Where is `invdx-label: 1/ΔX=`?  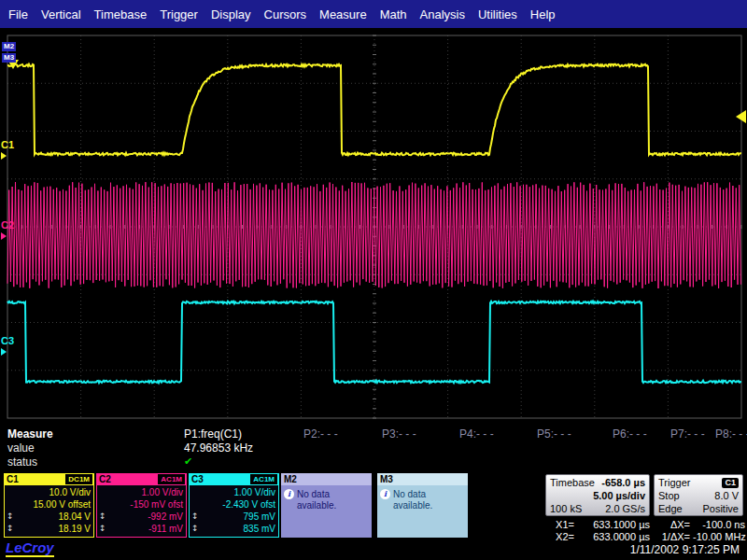 invdx-label: 1/ΔX= is located at coordinates (671, 538).